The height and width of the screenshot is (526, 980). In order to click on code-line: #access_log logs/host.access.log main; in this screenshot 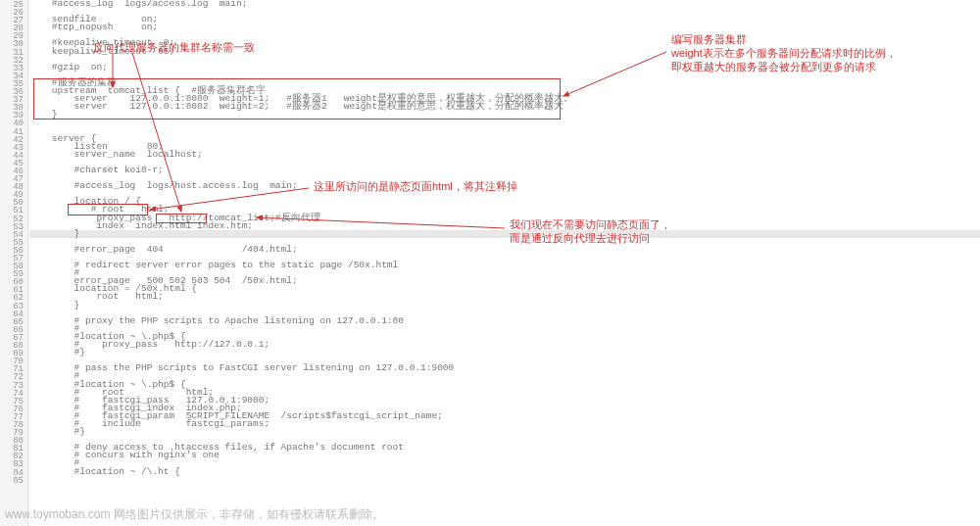, I will do `click(505, 186)`.